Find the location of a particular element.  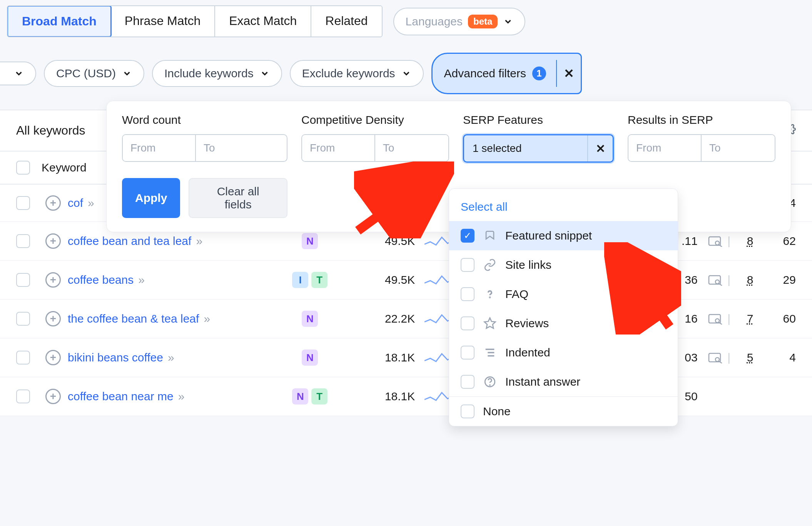

serp-feature-option: Instant answer is located at coordinates (563, 382).